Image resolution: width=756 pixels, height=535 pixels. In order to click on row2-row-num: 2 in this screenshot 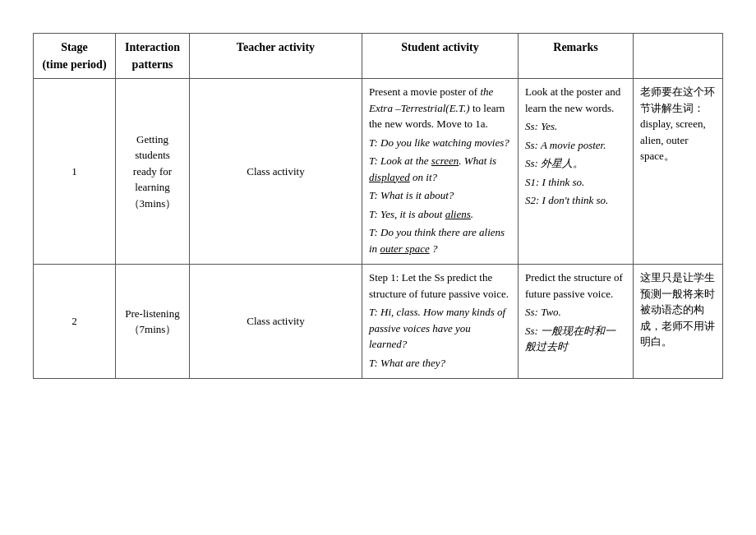, I will do `click(75, 322)`.